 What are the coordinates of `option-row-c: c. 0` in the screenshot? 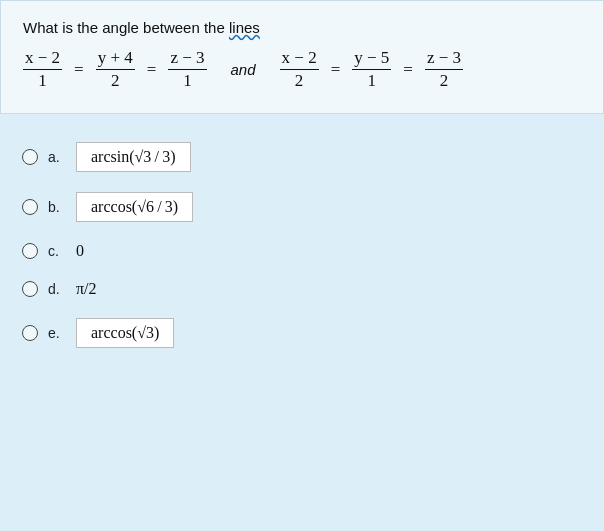 It's located at (302, 251).